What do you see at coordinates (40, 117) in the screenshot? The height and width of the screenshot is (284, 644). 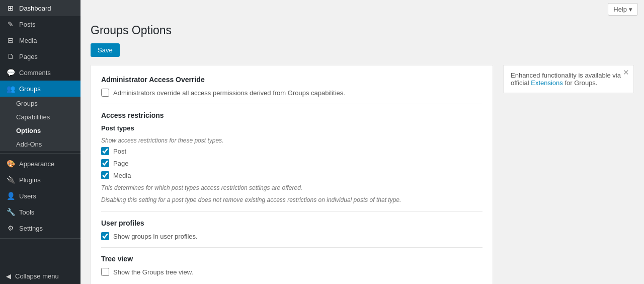 I see `sidebar-item-groups-capabilities: Capabilities` at bounding box center [40, 117].